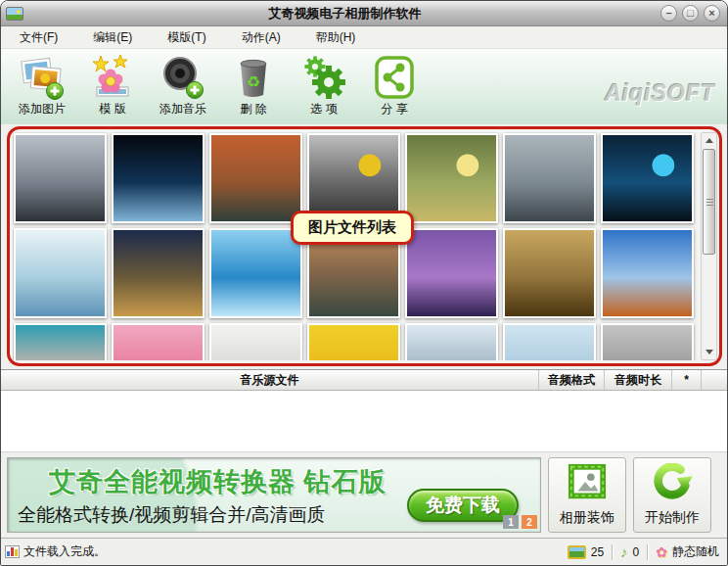 The width and height of the screenshot is (728, 566). I want to click on status-right-group: 25 ♪ 0 ✿ 静态随机, so click(644, 552).